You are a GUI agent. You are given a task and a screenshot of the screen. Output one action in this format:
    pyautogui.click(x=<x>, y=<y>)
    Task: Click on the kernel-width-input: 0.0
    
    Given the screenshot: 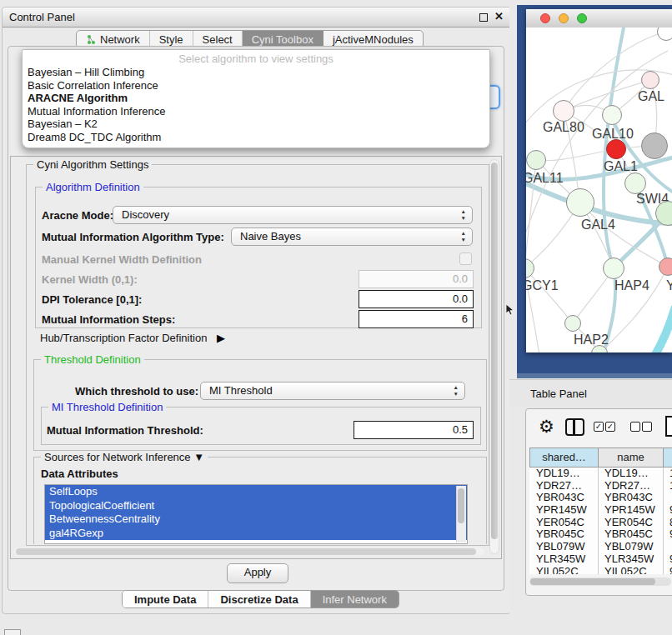 What is the action you would take?
    pyautogui.click(x=416, y=279)
    